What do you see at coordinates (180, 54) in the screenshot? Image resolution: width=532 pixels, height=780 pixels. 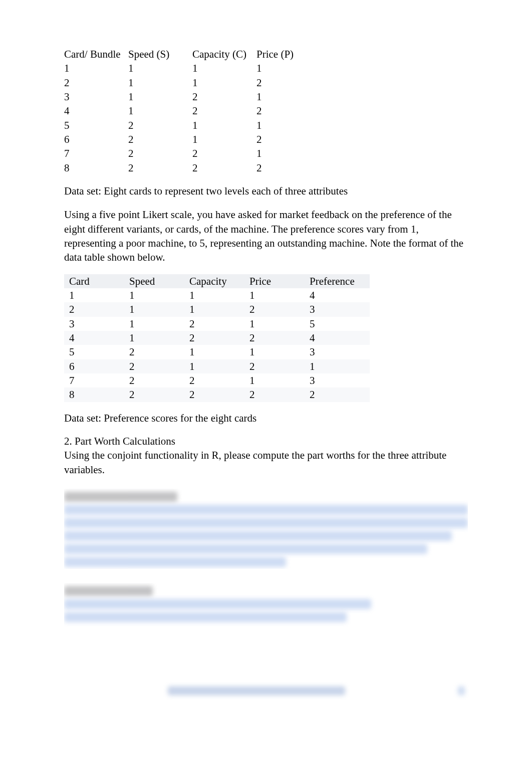 I see `table-header-row: Card/ Bundle Speed (S) Capacity (C) Pric…` at bounding box center [180, 54].